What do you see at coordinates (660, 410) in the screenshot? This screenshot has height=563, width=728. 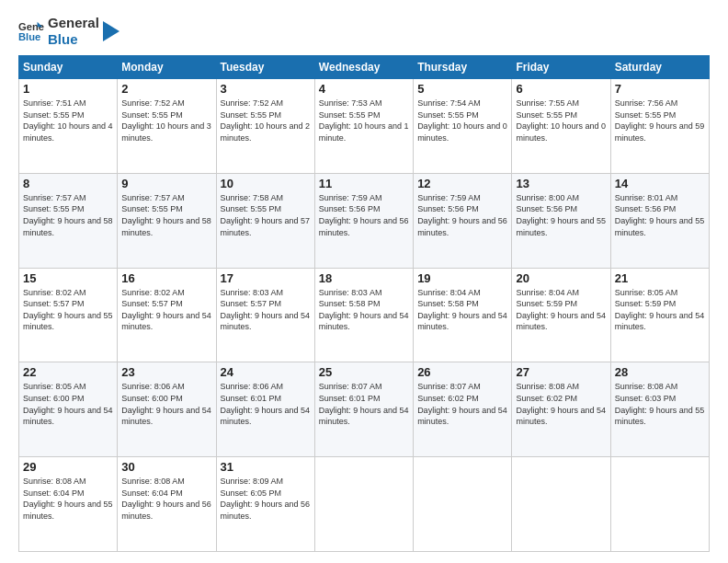 I see `calendar-cell: 28Sunrise: 8:08 AMSunset: 6:03 PMDayligh…` at bounding box center [660, 410].